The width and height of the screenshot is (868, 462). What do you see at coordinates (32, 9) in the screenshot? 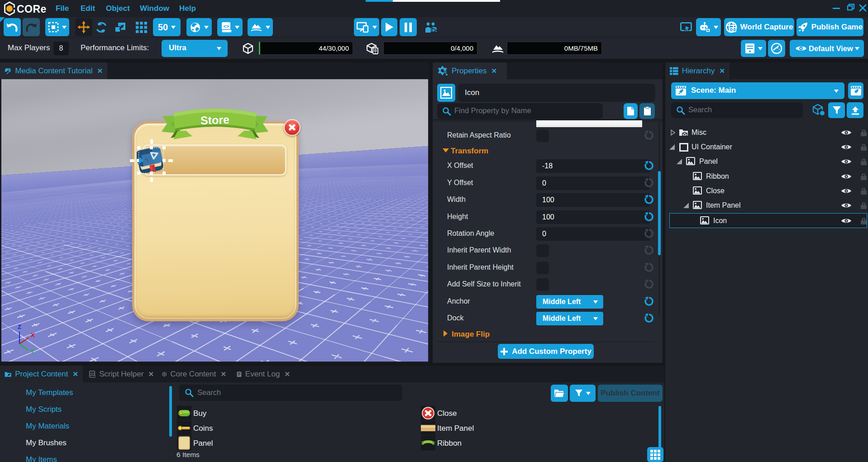
I see `svg-text: CORe` at bounding box center [32, 9].